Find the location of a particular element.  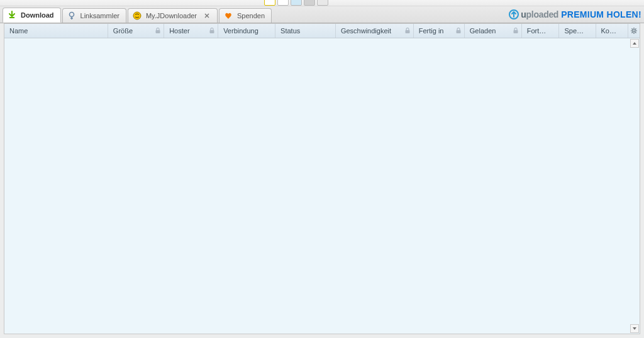

promo-brand: uploaded is located at coordinates (540, 14).